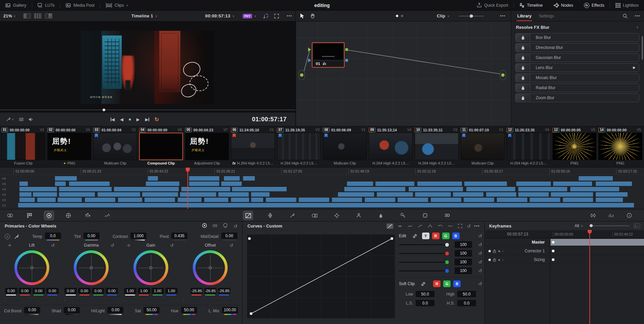 The height and width of the screenshot is (324, 644). I want to click on fx-list-item: Zoom Blur ★, so click(577, 98).